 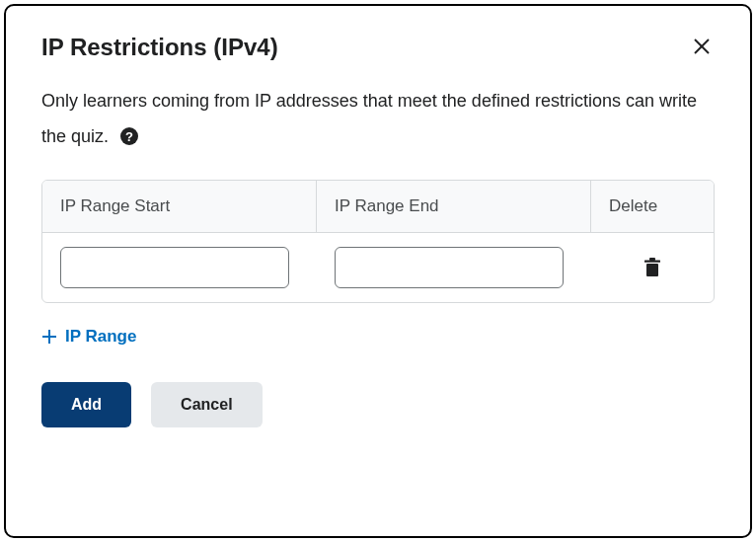 What do you see at coordinates (378, 268) in the screenshot?
I see `table-row` at bounding box center [378, 268].